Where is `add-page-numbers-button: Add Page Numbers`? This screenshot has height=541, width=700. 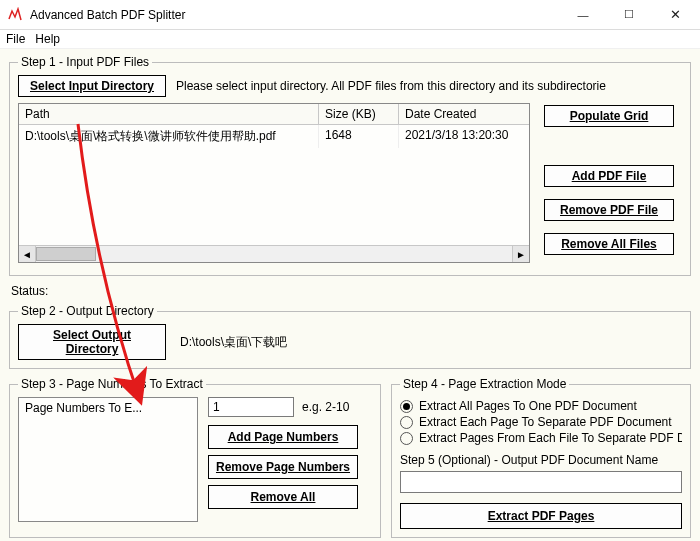 add-page-numbers-button: Add Page Numbers is located at coordinates (283, 437).